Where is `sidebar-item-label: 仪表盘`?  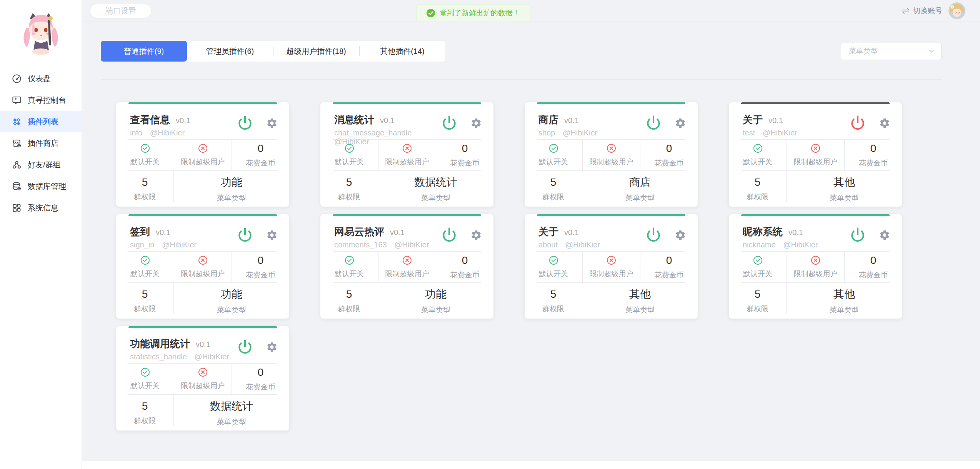 sidebar-item-label: 仪表盘 is located at coordinates (39, 78).